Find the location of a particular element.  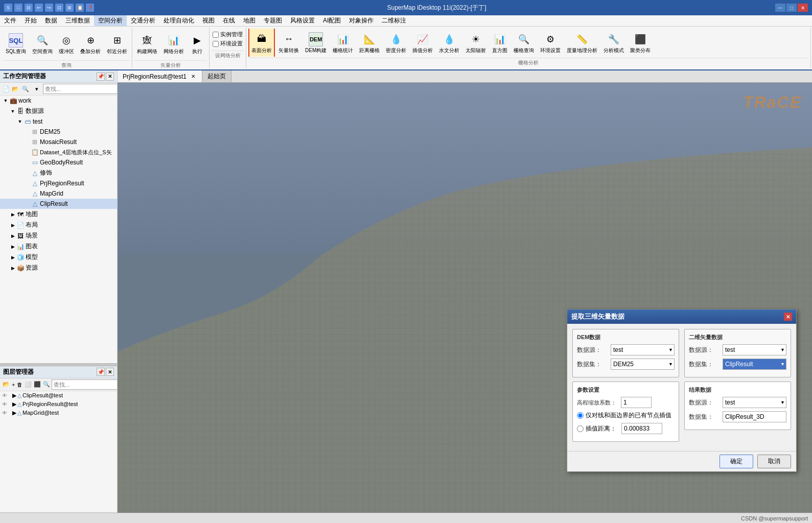

menu-3ddata: 三维数据 is located at coordinates (78, 20).